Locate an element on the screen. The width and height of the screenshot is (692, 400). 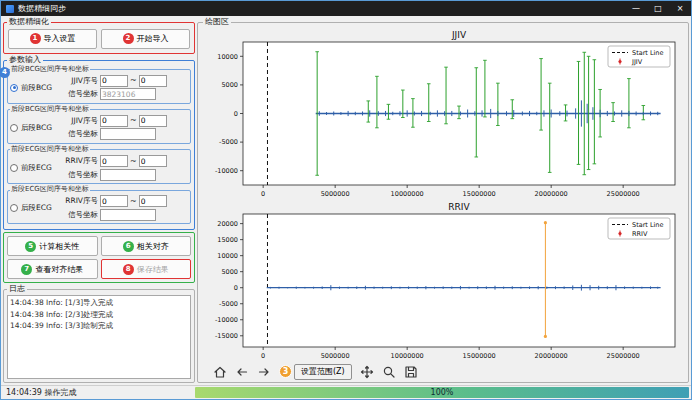
rear-ecg-coord-input is located at coordinates (128, 215).